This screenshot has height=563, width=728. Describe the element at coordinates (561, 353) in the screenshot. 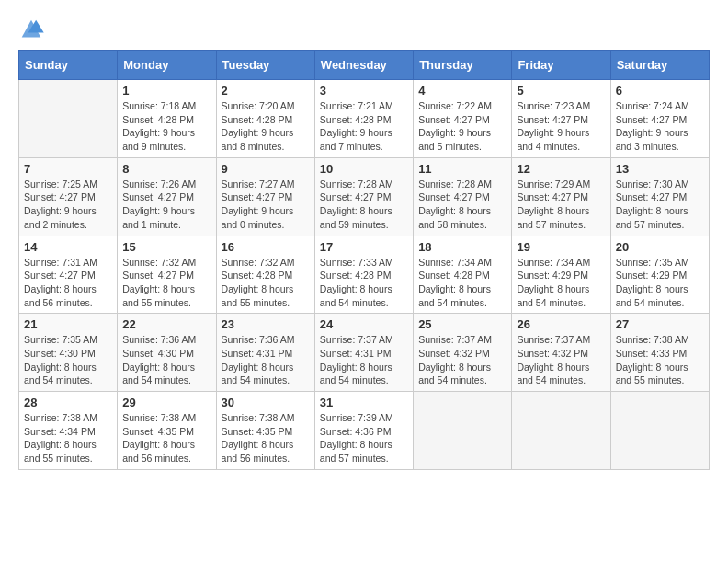

I see `calendar-cell: 26Sunrise: 7:37 AMSunset: 4:32 PMDayligh…` at that location.